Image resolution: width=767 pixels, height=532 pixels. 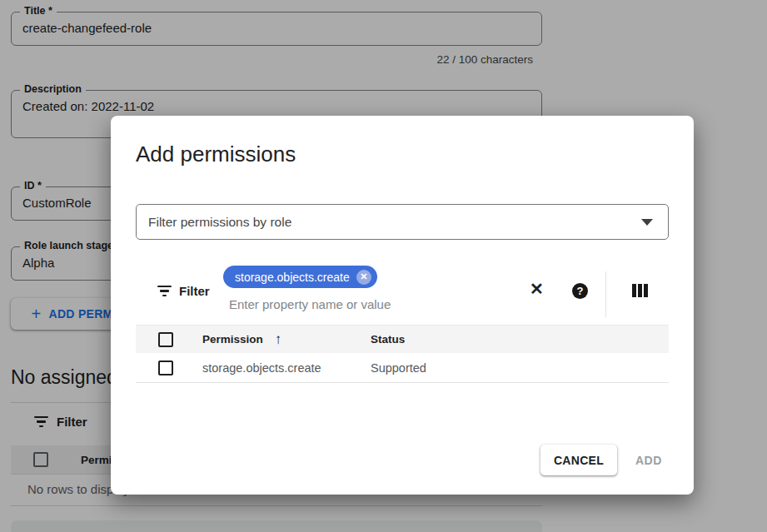 What do you see at coordinates (402, 221) in the screenshot?
I see `role-filter-dropdown: Filter permissions by role` at bounding box center [402, 221].